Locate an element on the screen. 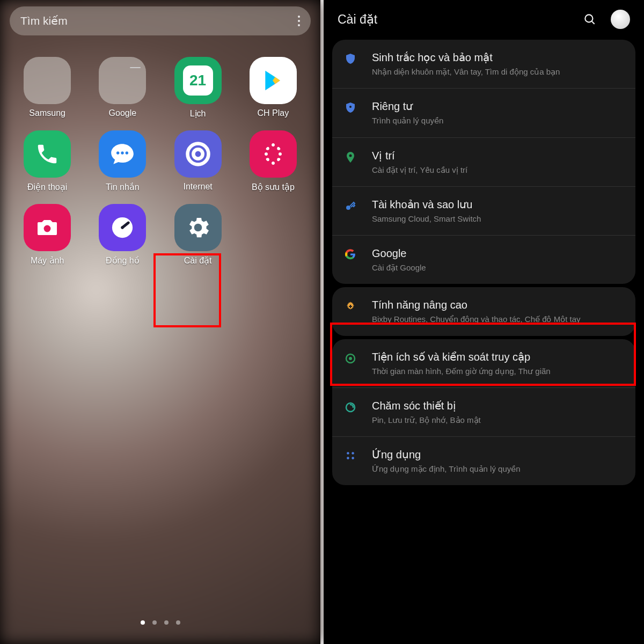 The height and width of the screenshot is (644, 644). app-label: Internet is located at coordinates (197, 187).